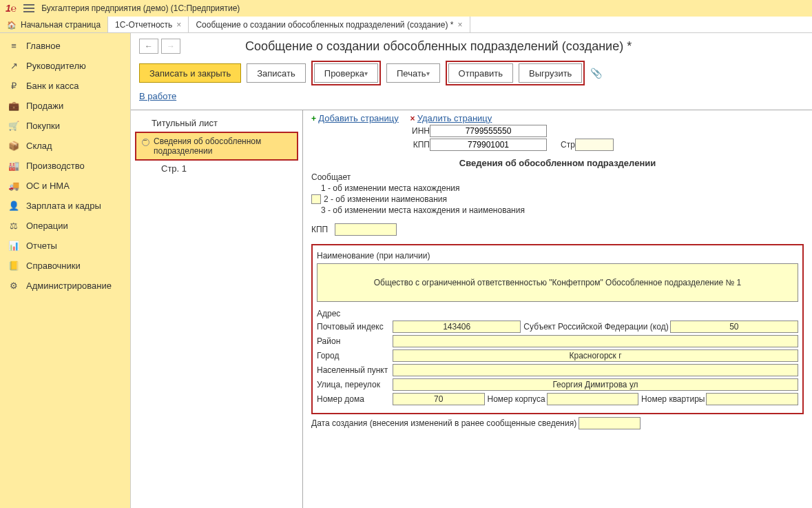  What do you see at coordinates (515, 73) in the screenshot?
I see `highlight-send-export: Отправить Выгрузить` at bounding box center [515, 73].